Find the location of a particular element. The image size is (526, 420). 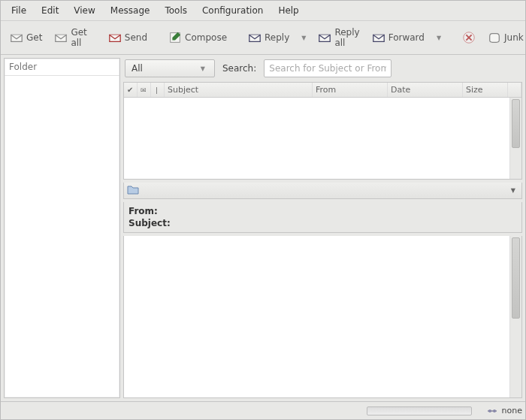

col-flag: ✉ is located at coordinates (144, 90).